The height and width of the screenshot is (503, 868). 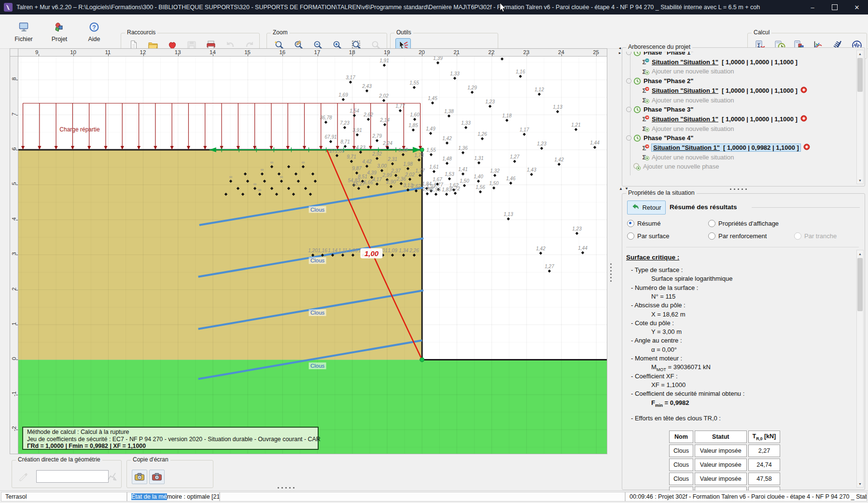 What do you see at coordinates (648, 236) in the screenshot?
I see `radio-par-surface: Par surface` at bounding box center [648, 236].